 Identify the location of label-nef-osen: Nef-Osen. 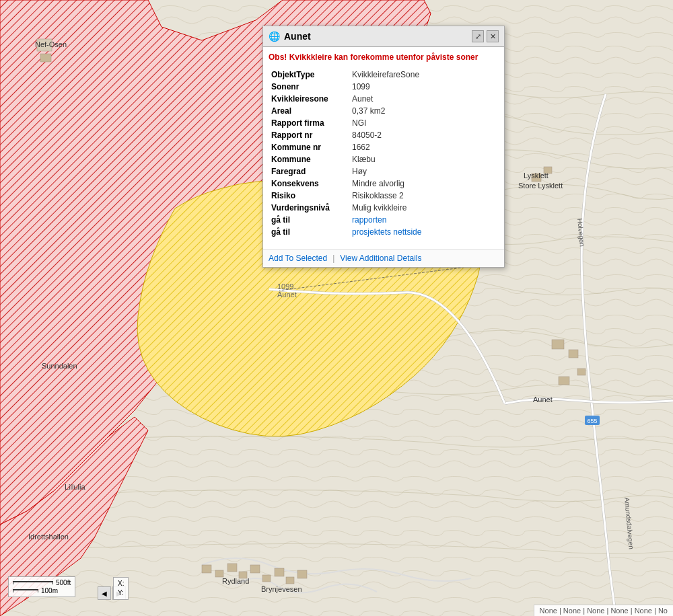
(51, 44).